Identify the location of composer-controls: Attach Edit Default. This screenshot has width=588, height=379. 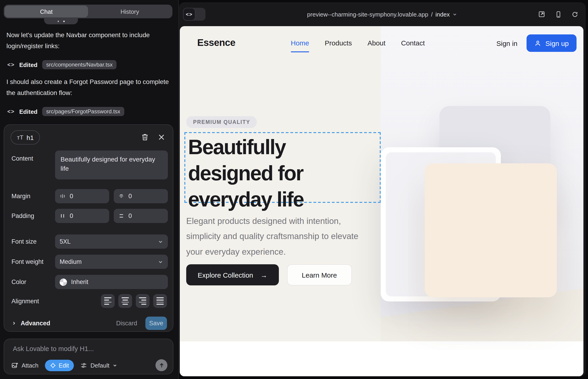
(90, 365).